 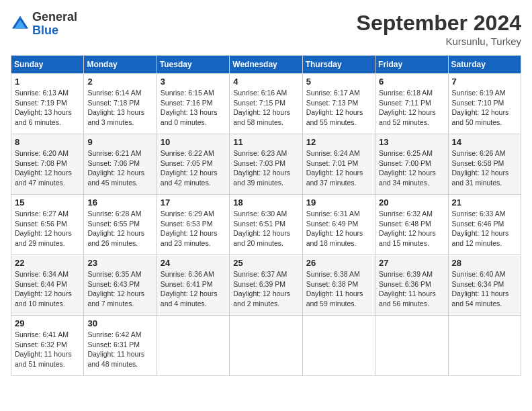 I want to click on calendar-cell: 5Sunrise: 6:17 AMSunset: 7:13 PMDaylight…, so click(x=339, y=104).